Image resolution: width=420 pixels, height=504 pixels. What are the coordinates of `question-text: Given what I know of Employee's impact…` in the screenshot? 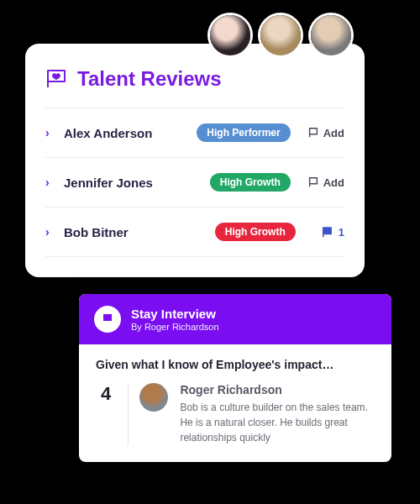 It's located at (235, 365).